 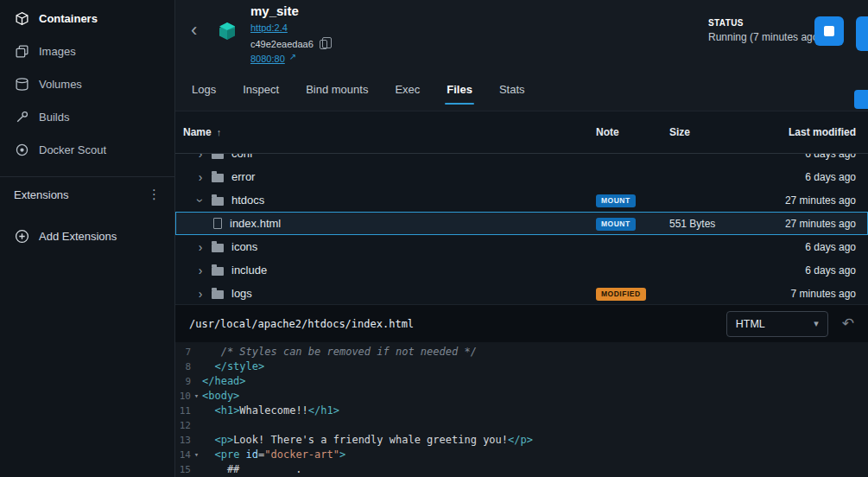 What do you see at coordinates (256, 223) in the screenshot?
I see `file-name: index.html` at bounding box center [256, 223].